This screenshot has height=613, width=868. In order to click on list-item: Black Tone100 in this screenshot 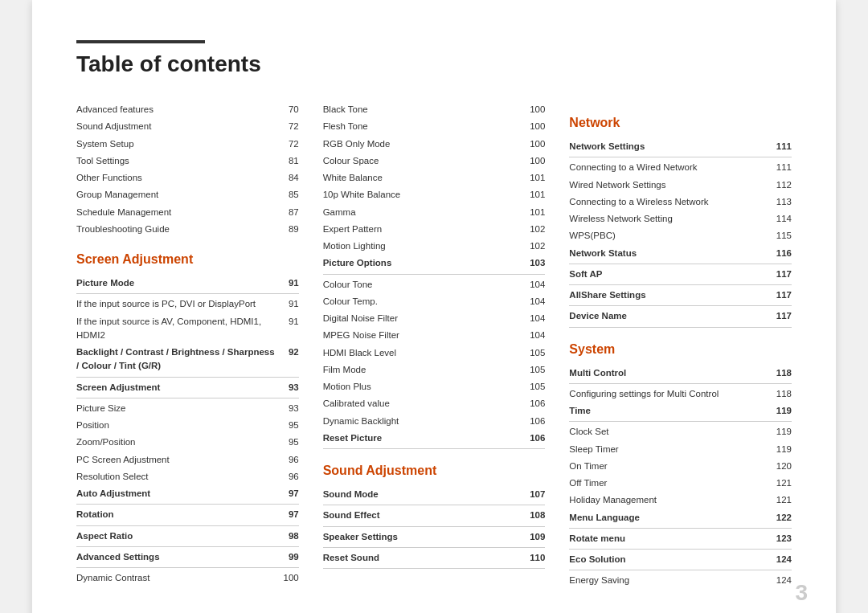, I will do `click(434, 109)`.